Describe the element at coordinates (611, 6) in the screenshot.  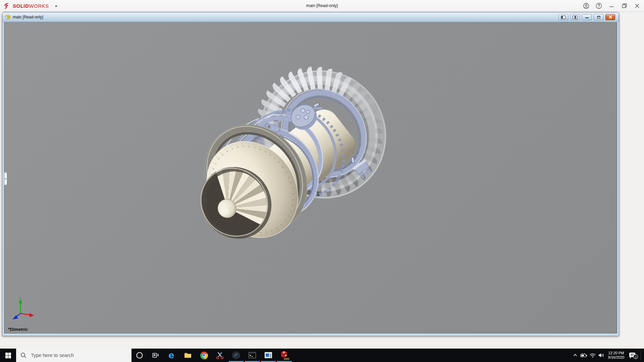
I see `minimize-icon` at that location.